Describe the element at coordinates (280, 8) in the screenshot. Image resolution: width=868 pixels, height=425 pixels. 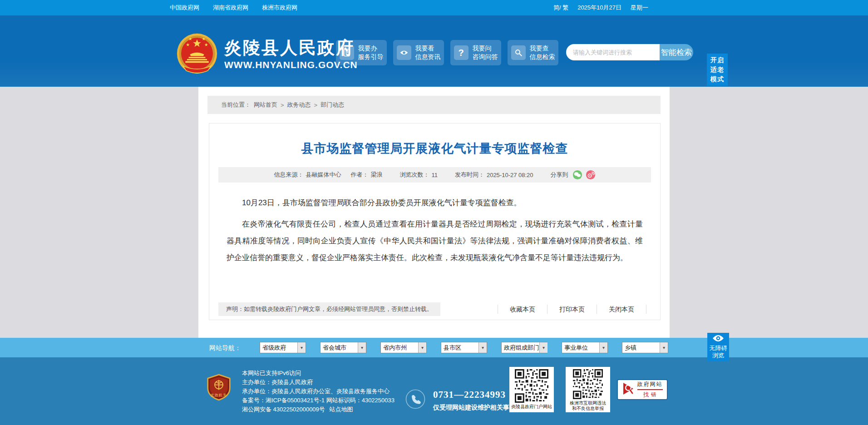
I see `link-zhuzhou-gov: 株洲市政府网` at that location.